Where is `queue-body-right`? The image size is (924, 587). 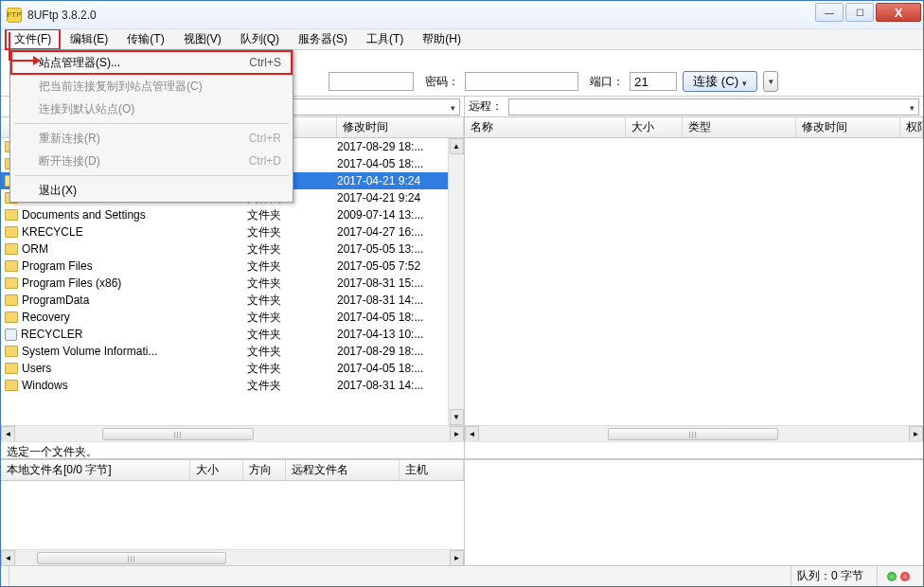 queue-body-right is located at coordinates (694, 513).